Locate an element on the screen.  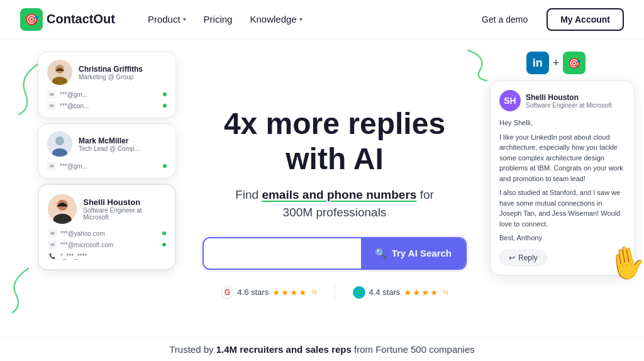
contactout-icon: 🎯 is located at coordinates (574, 63).